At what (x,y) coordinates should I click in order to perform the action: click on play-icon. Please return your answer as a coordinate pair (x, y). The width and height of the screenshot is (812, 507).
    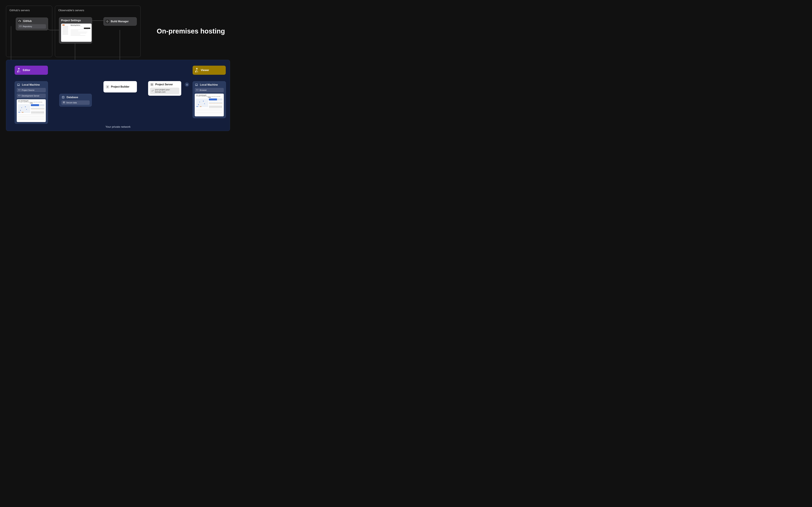
    Looking at the image, I should click on (107, 87).